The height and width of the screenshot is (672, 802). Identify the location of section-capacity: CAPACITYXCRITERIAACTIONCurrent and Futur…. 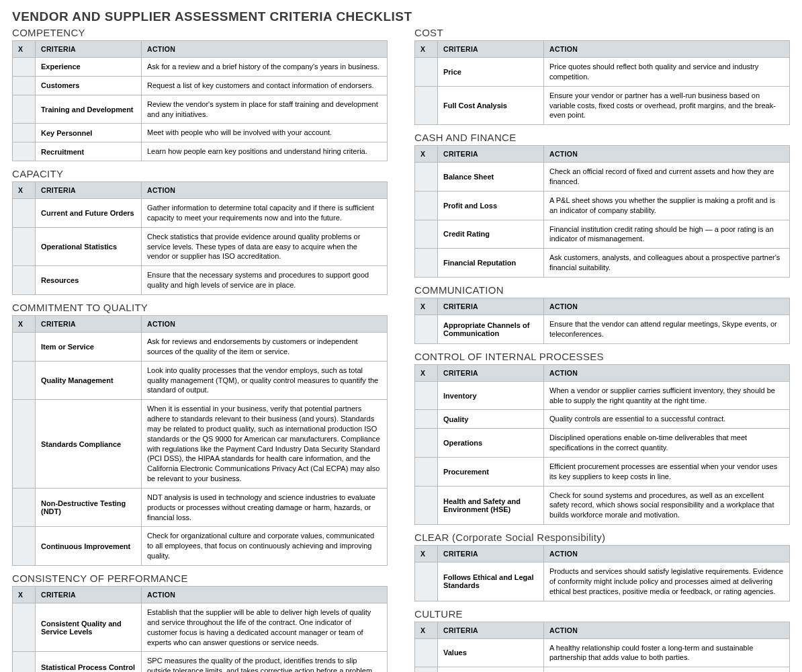
(200, 231).